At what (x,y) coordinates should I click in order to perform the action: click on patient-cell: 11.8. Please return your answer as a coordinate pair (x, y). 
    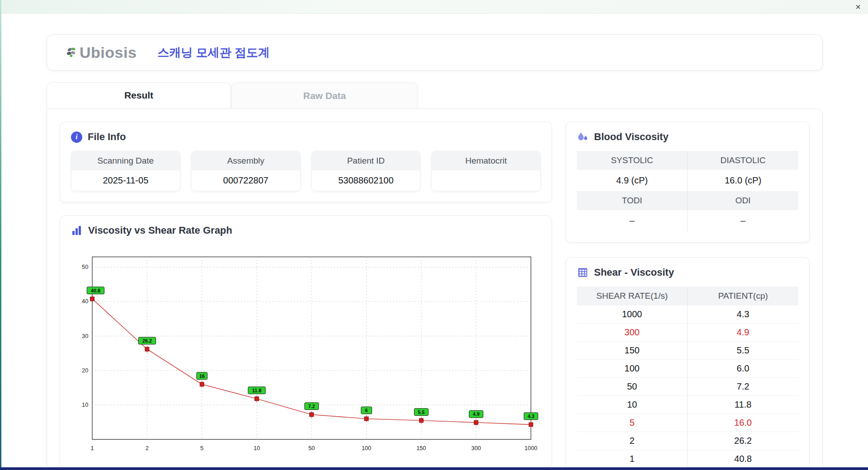
    Looking at the image, I should click on (743, 405).